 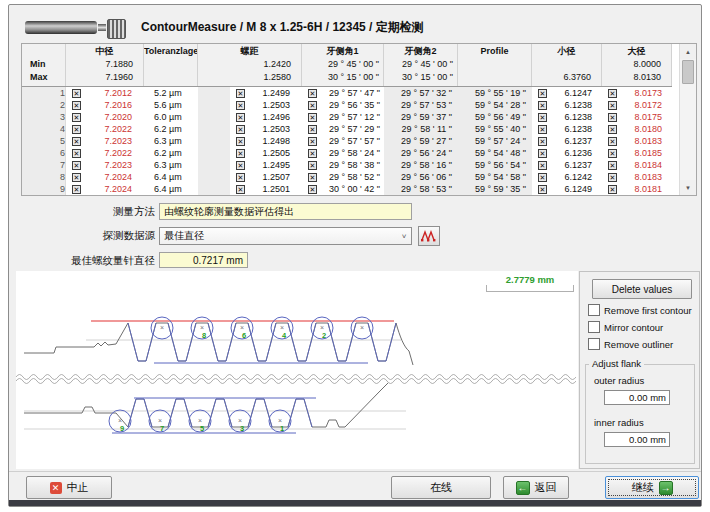 I want to click on panel-checkbox-remove-outliner: Remove outliner, so click(x=630, y=344).